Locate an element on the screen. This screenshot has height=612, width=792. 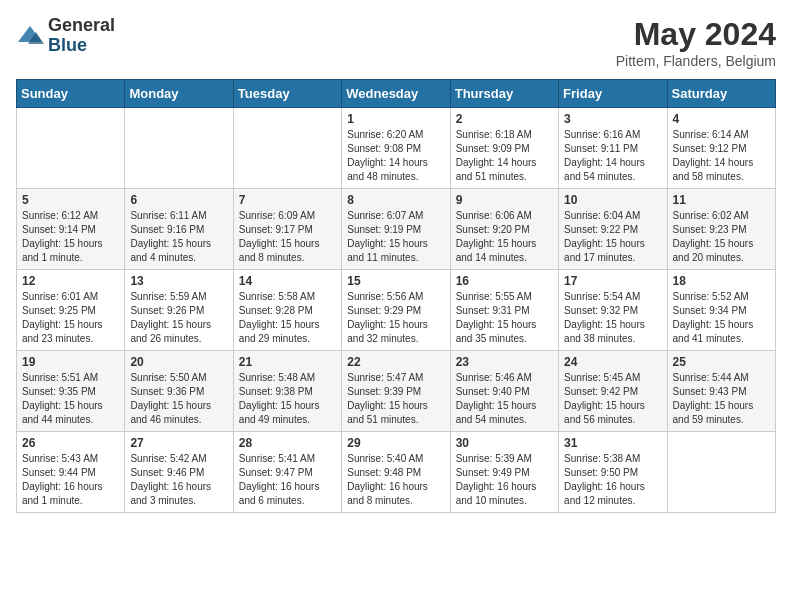
day-header-friday: Friday is located at coordinates (613, 94).